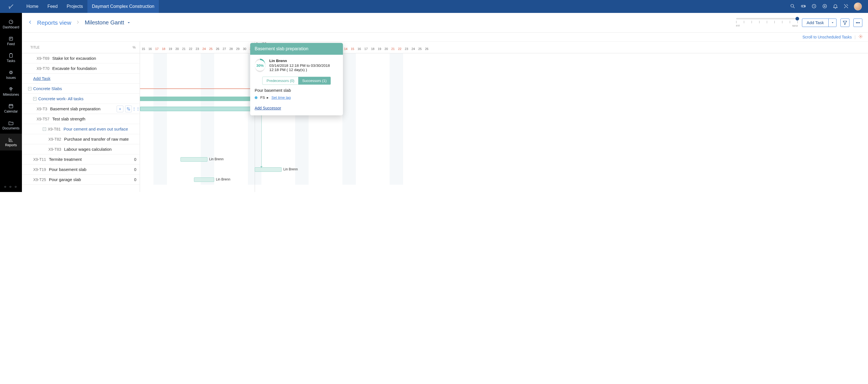  Describe the element at coordinates (197, 99) in the screenshot. I see `gantt-summary-bar` at that location.